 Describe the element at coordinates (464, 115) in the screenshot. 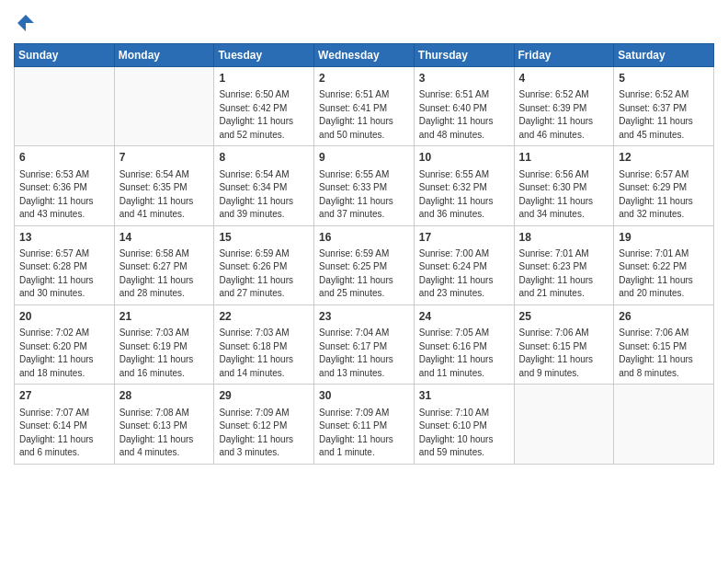

I see `cell-details: Sunrise: 6:51 AMSunset: 6:40 PMDaylight:…` at that location.